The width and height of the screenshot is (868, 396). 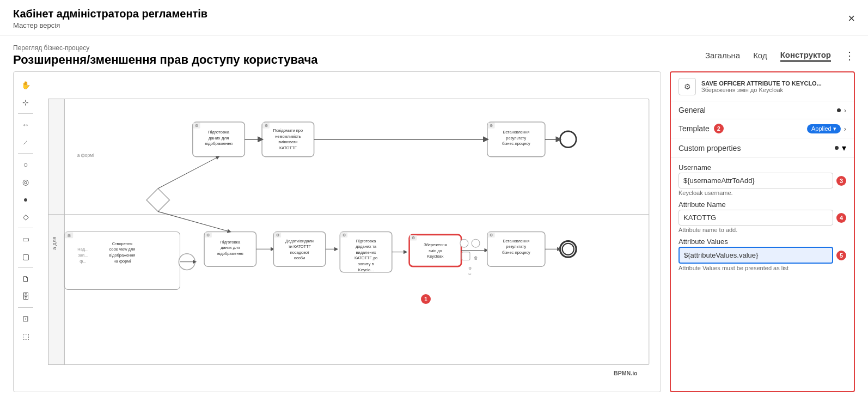 I want to click on template-step-badge: 2, so click(x=719, y=129).